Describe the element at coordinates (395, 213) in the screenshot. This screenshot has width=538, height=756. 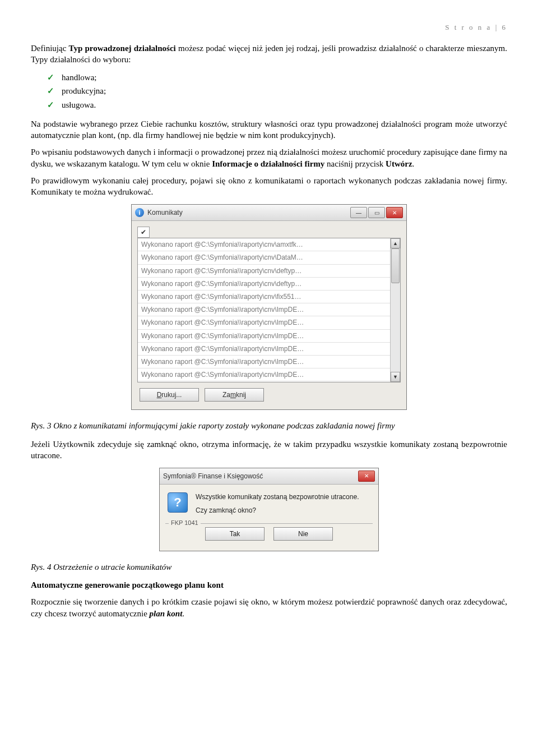
I see `window-close-button: ✕` at that location.